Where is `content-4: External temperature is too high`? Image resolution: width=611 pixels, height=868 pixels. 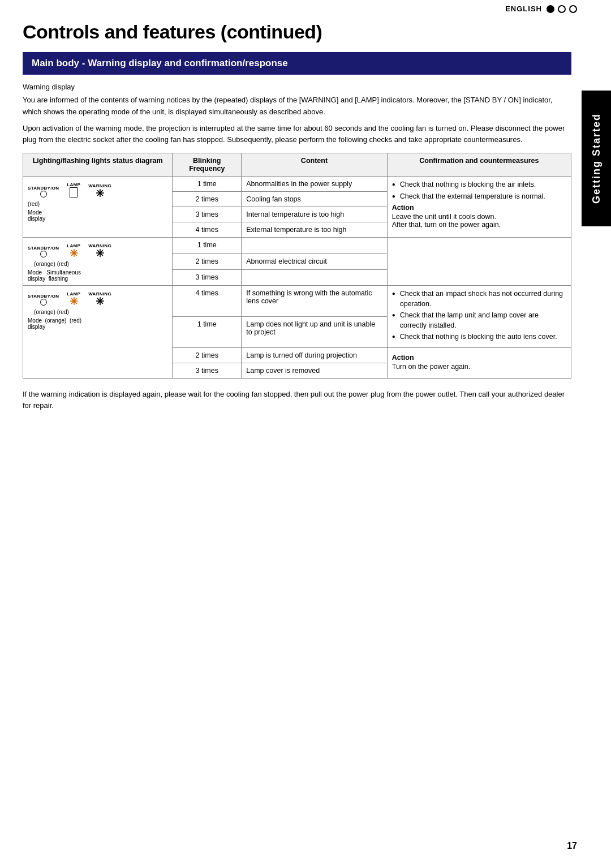 content-4: External temperature is too high is located at coordinates (315, 230).